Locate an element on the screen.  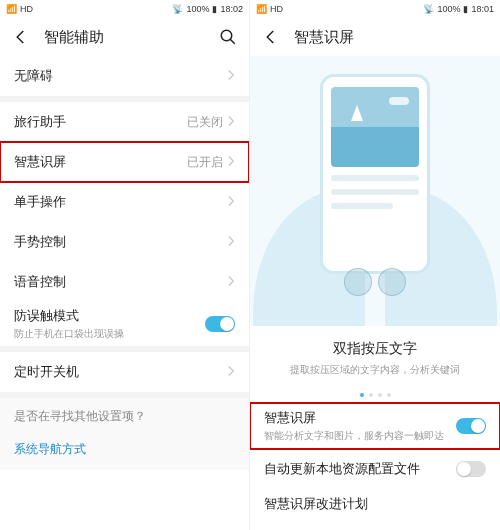
row-hitouch-toggle: 智慧识屏 智能分析文字和图片，服务内容一触即达 is located at coordinates (375, 426).